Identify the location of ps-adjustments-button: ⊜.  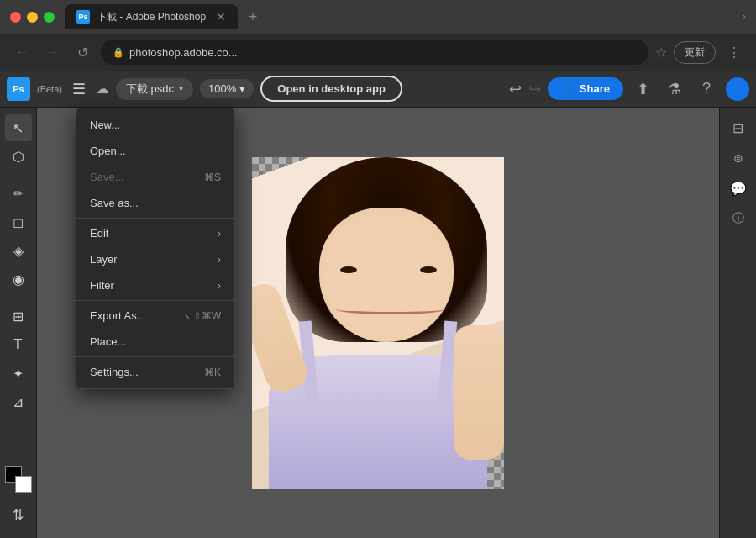
(738, 158).